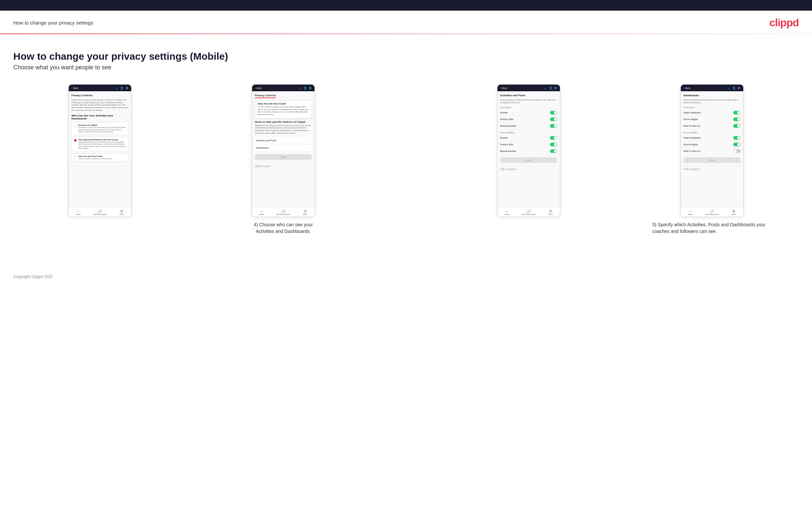 This screenshot has width=812, height=507. What do you see at coordinates (100, 158) in the screenshot?
I see `option-only-coach: Only You and Your Coach Only you and the…` at bounding box center [100, 158].